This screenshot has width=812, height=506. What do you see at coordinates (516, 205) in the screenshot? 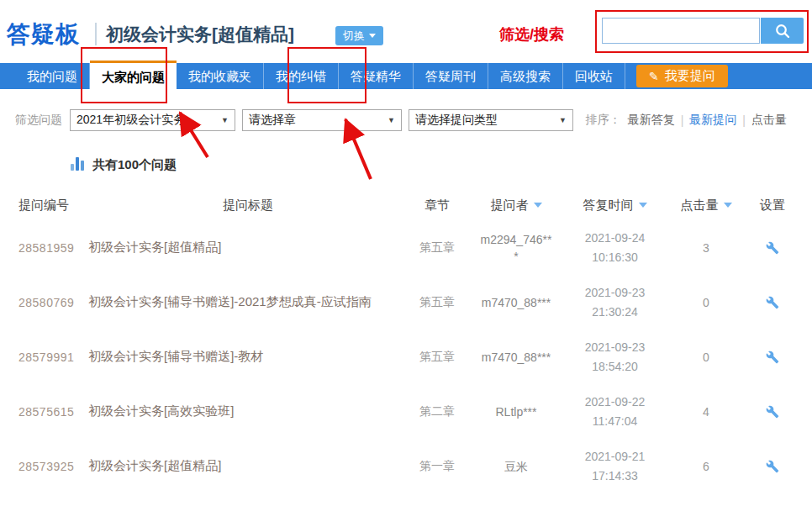
I see `header-asker: 提问者` at bounding box center [516, 205].